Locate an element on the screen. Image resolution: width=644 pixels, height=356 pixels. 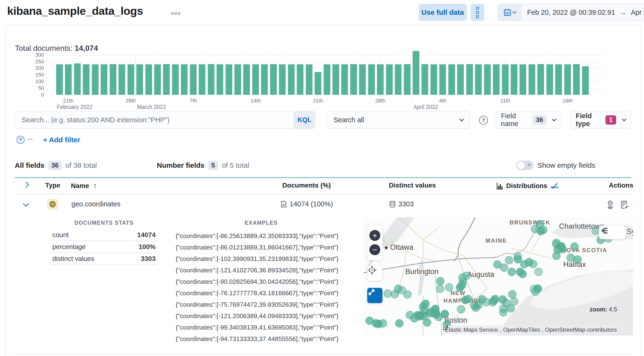
filter-icon is located at coordinates (20, 140).